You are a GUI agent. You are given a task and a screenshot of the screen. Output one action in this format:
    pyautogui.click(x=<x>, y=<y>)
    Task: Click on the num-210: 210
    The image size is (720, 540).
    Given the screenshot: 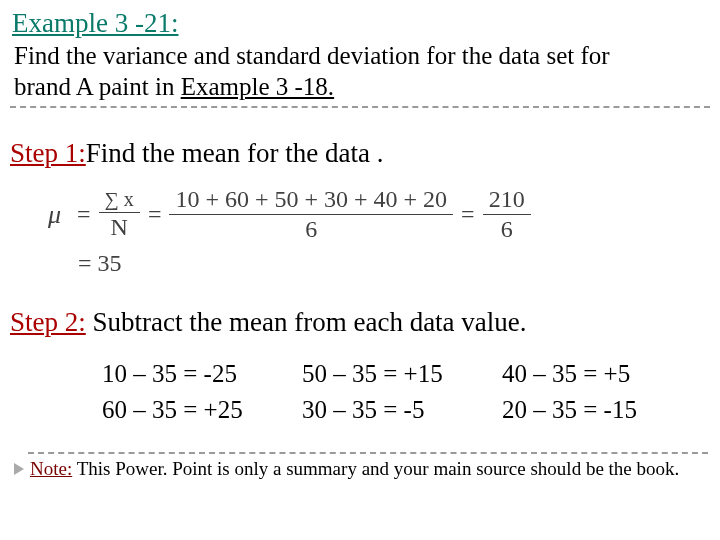 What is the action you would take?
    pyautogui.click(x=507, y=201)
    